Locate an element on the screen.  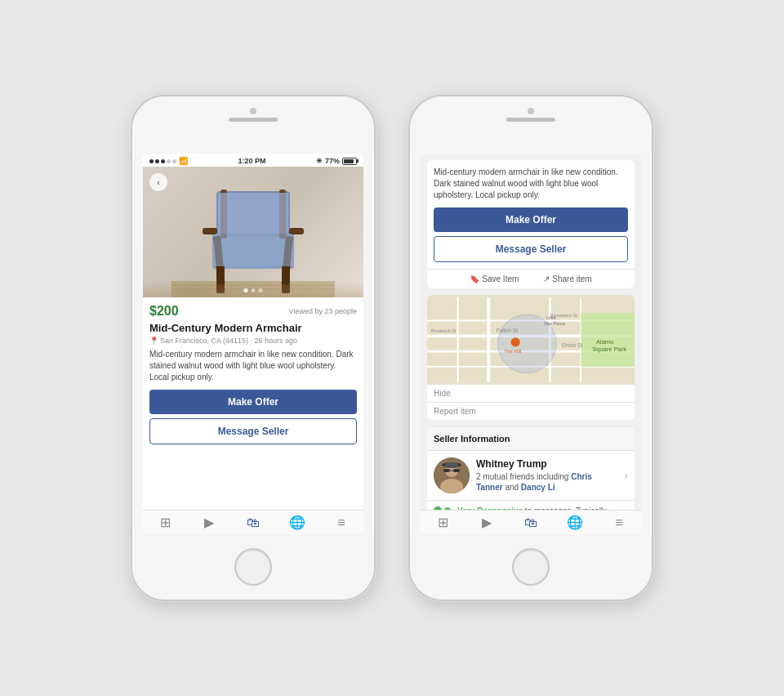
share-item-action: ↗ Share item is located at coordinates (567, 279).